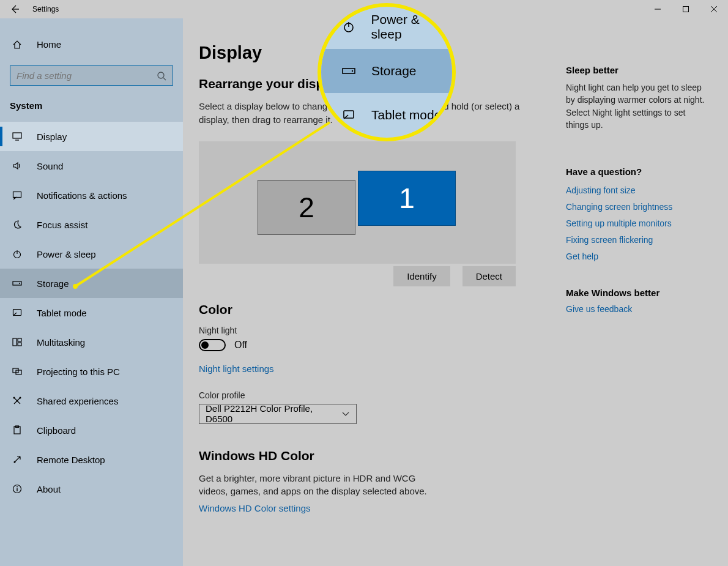 This screenshot has height=566, width=728. I want to click on speaker-icon, so click(17, 166).